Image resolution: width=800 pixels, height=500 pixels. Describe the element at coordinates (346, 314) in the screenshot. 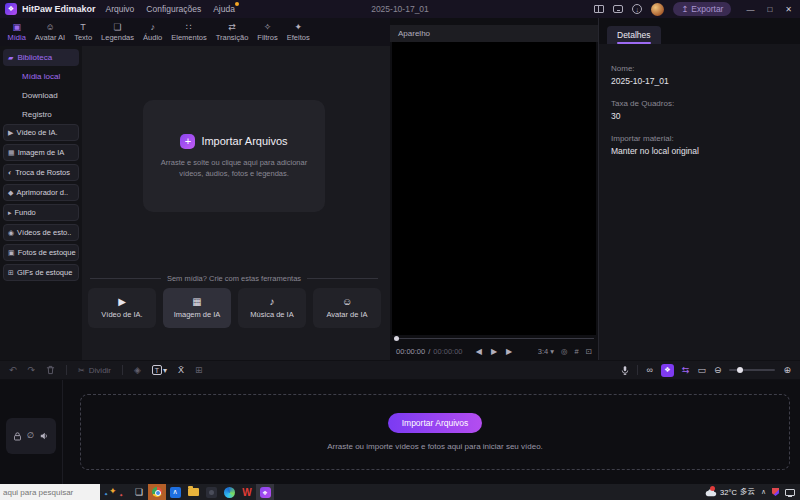

I see `tool-label: Avatar de IA` at that location.